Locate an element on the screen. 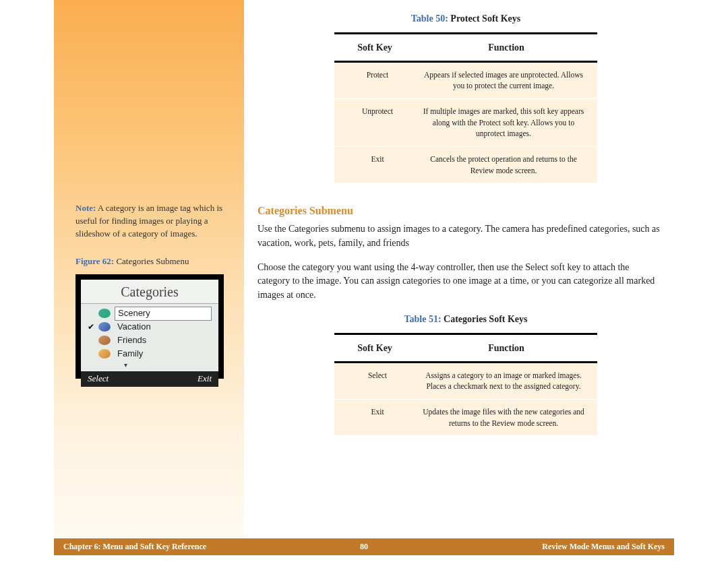  table51-label: Table 51: is located at coordinates (422, 319).